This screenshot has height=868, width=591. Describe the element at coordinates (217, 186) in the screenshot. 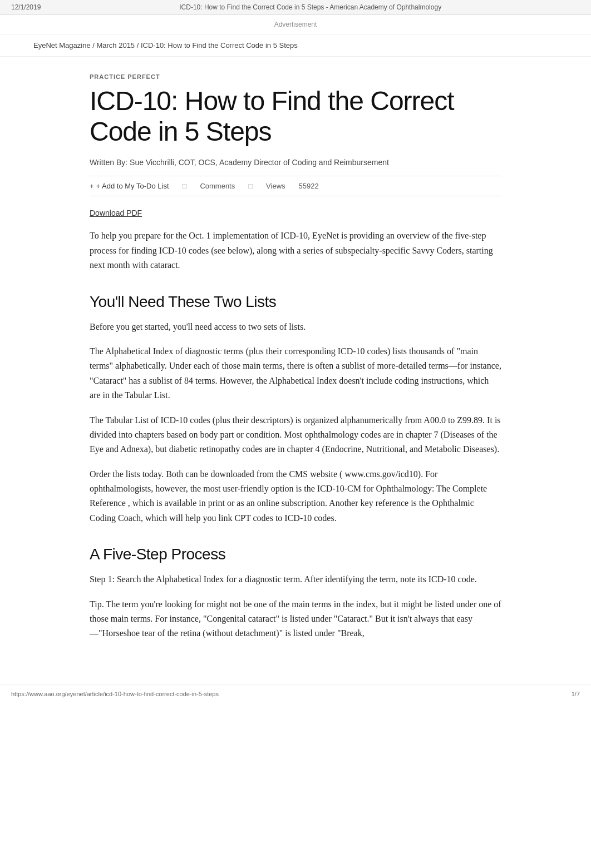

I see `comments-label: Comments` at that location.